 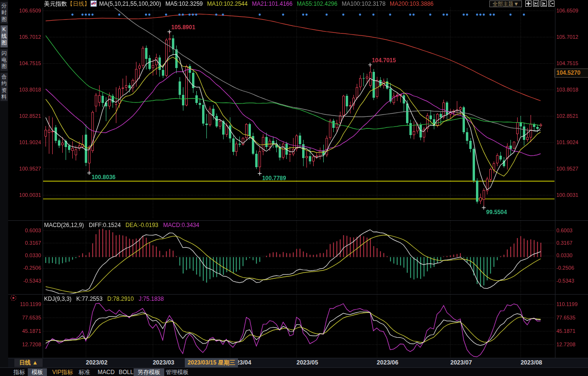 What do you see at coordinates (294, 372) in the screenshot?
I see `bottom-tab-bar: 指标模板VIP指标标准MACDBOLL另存模板管理模板` at bounding box center [294, 372].